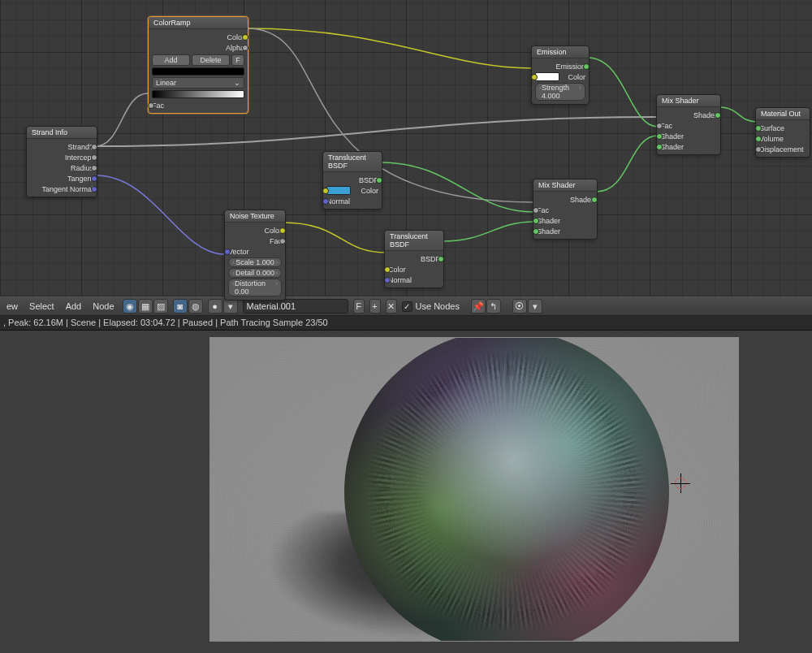 The height and width of the screenshot is (653, 812). I want to click on socket-label: Intercept, so click(80, 158).